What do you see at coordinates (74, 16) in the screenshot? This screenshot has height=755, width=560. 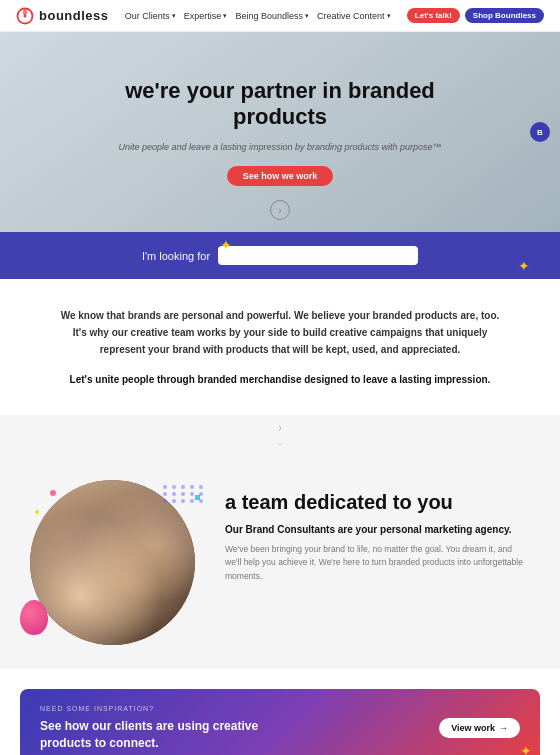 I see `logo-text: boundless` at bounding box center [74, 16].